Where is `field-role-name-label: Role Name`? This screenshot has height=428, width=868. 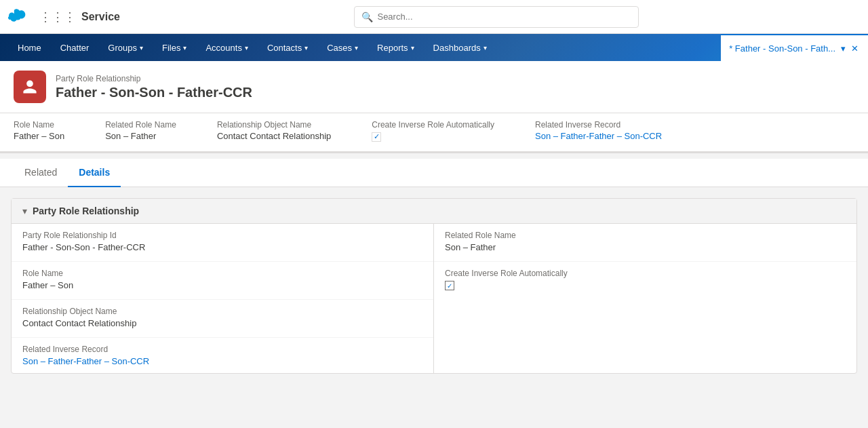
field-role-name-label: Role Name is located at coordinates (222, 273).